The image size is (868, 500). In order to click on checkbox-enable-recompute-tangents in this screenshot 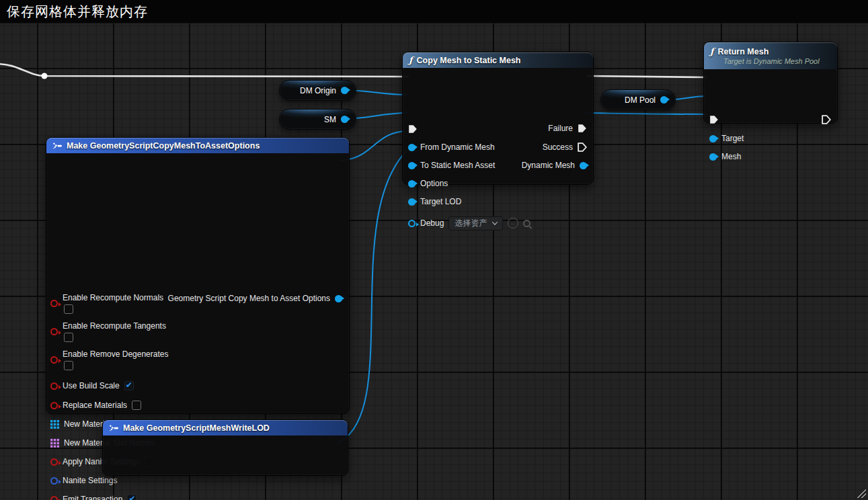, I will do `click(69, 337)`.